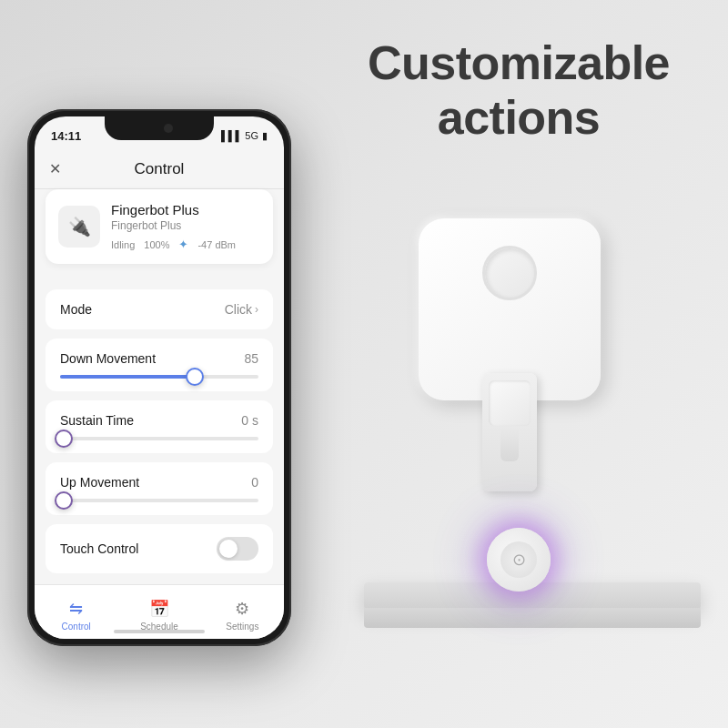 The height and width of the screenshot is (728, 728). What do you see at coordinates (242, 626) in the screenshot?
I see `nav-settings-label: Settings` at bounding box center [242, 626].